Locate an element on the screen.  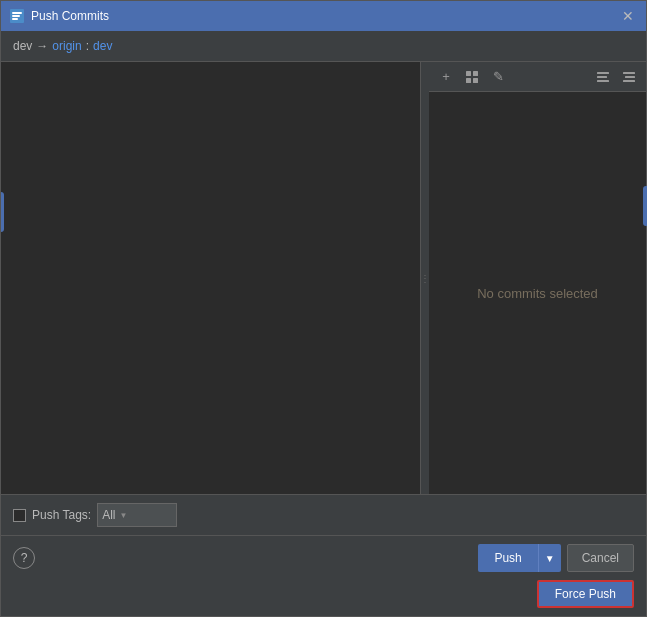
toolbar-left-icons: + ✎ is located at coordinates (472, 77).